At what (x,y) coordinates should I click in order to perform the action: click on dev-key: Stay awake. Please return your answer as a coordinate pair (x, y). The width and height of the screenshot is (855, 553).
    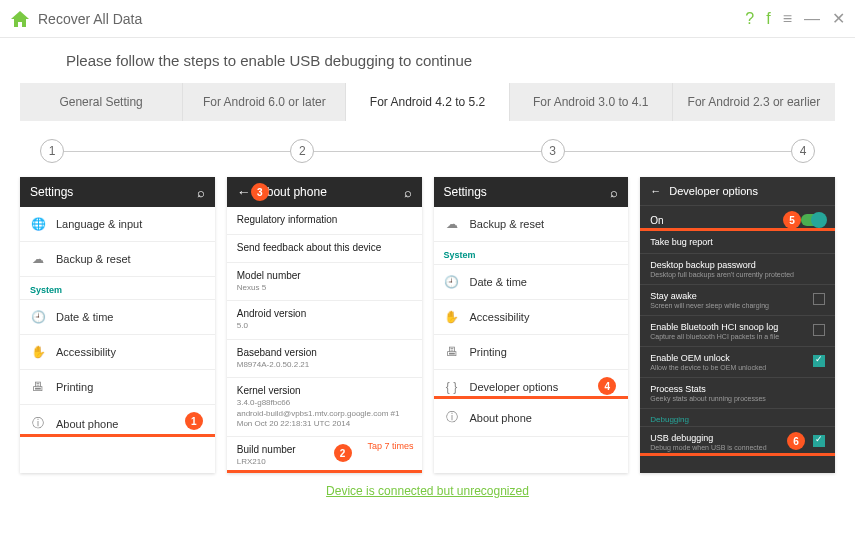
    Looking at the image, I should click on (732, 296).